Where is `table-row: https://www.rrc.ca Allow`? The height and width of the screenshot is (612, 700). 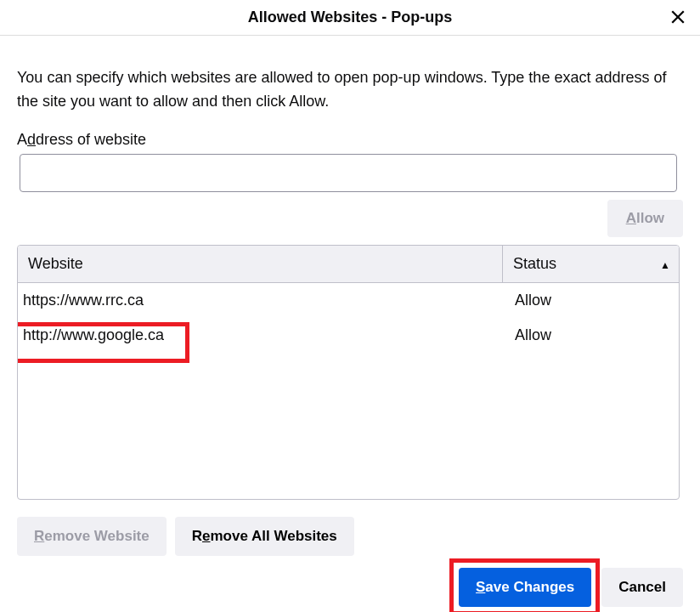
table-row: https://www.rrc.ca Allow is located at coordinates (348, 301).